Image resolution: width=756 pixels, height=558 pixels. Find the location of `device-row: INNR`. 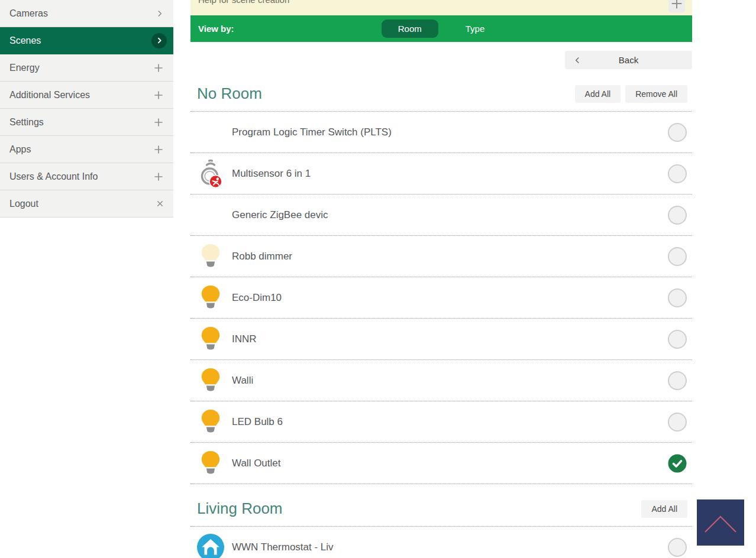

device-row: INNR is located at coordinates (441, 339).